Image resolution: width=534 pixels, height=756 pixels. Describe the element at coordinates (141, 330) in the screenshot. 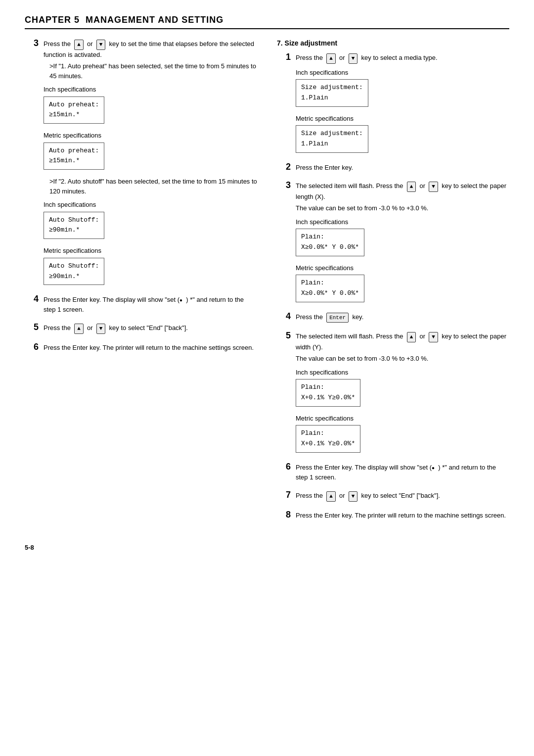

I see `step-5: 5 Press the ▲ or ▼ key to select "End" […` at that location.